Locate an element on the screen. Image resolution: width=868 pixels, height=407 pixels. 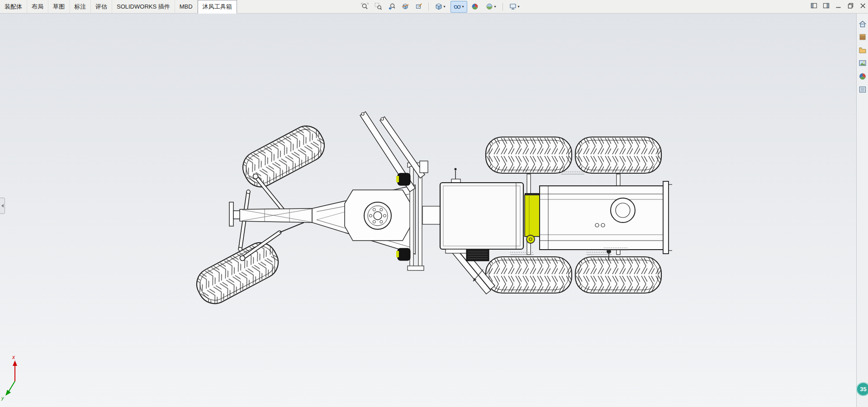
cab is located at coordinates (482, 211).